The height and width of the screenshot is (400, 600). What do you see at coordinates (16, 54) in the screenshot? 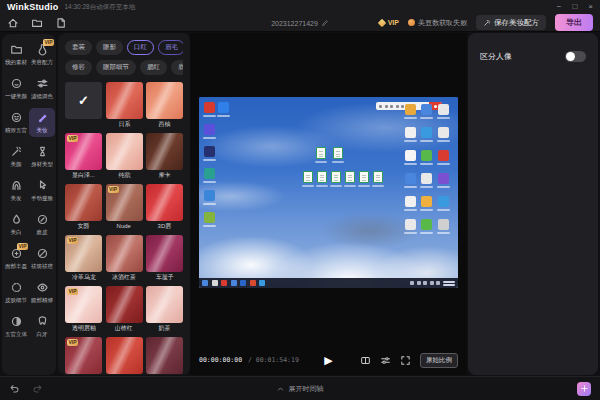
I see `sidebar-item-my-assets: 我的素材` at bounding box center [16, 54].